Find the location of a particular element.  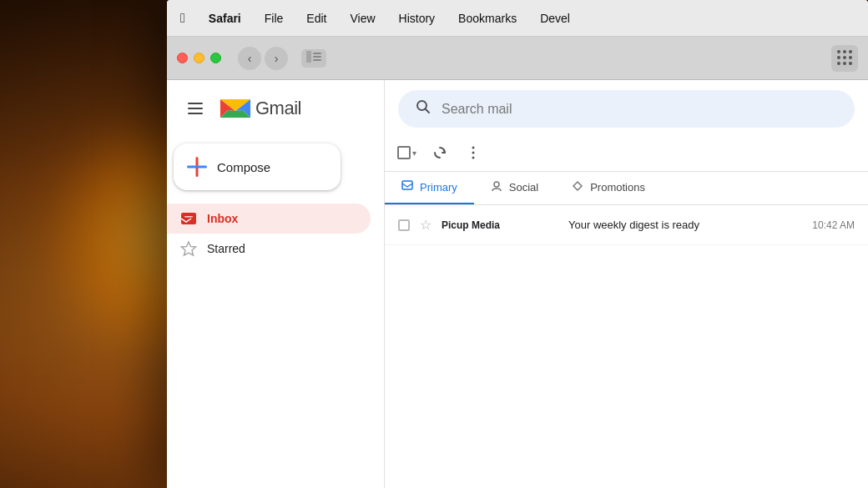

search-box: Search mail is located at coordinates (626, 108).